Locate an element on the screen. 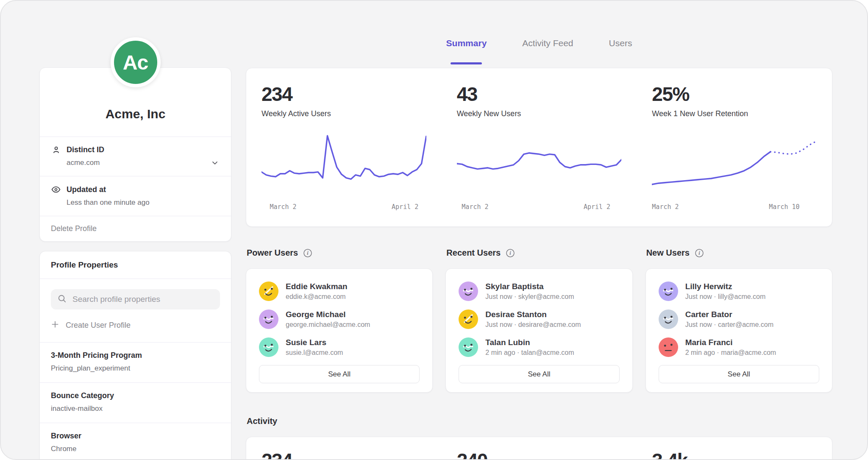  profile-properties-card: Profile Properties Create User Profile 3… is located at coordinates (136, 355).